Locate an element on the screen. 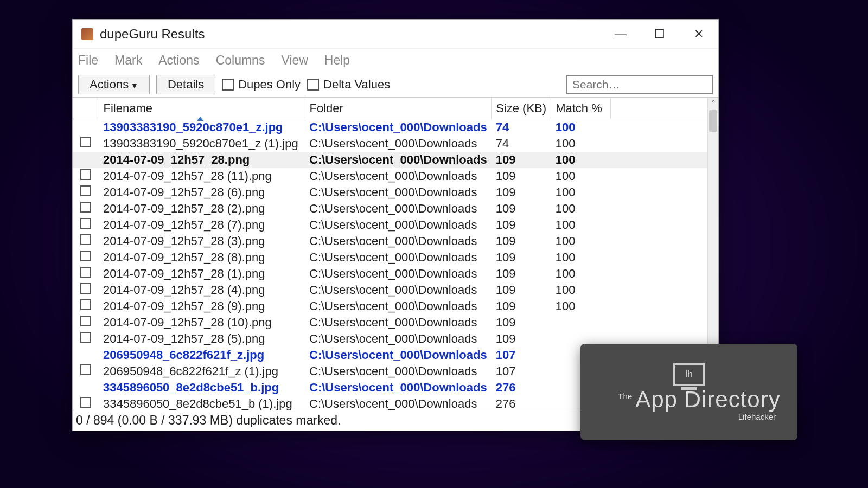 This screenshot has width=868, height=488. table-row: 2014-07-09_12h57_28 (3).pngC:\Users\ocen… is located at coordinates (395, 241).